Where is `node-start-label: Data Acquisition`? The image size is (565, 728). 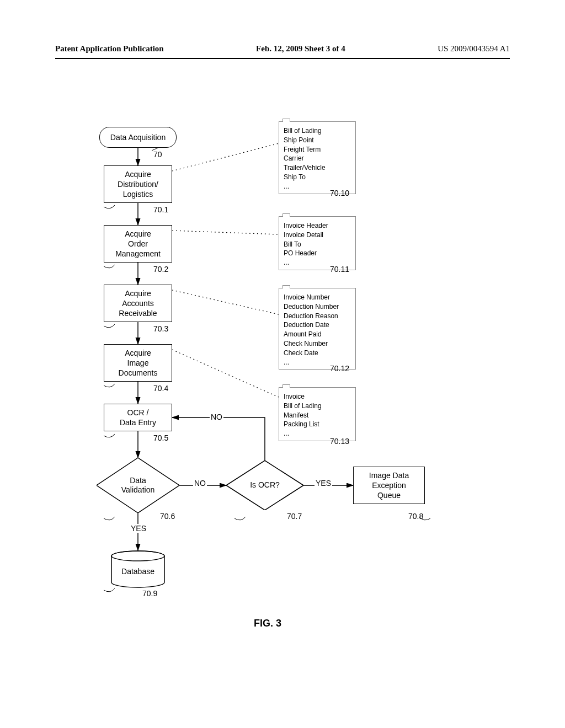 node-start-label: Data Acquisition is located at coordinates (138, 137).